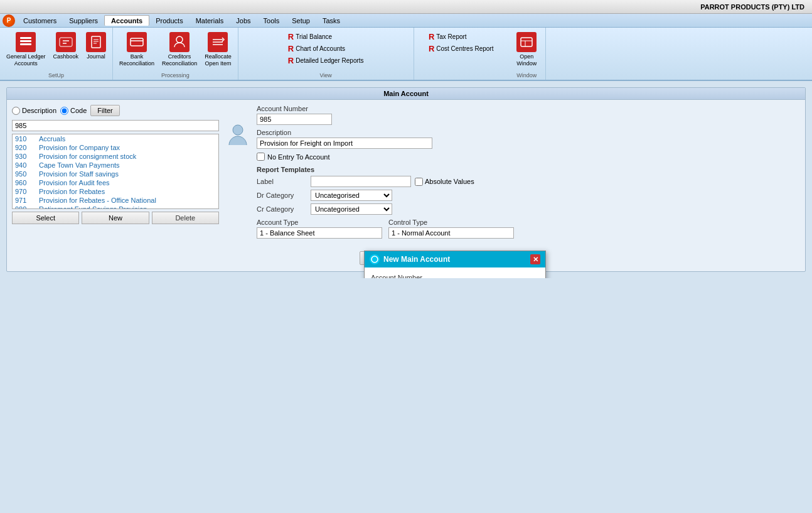 The image size is (812, 513). Describe the element at coordinates (527, 54) in the screenshot. I see `ribbon-group-window: OpenWindow Window` at that location.